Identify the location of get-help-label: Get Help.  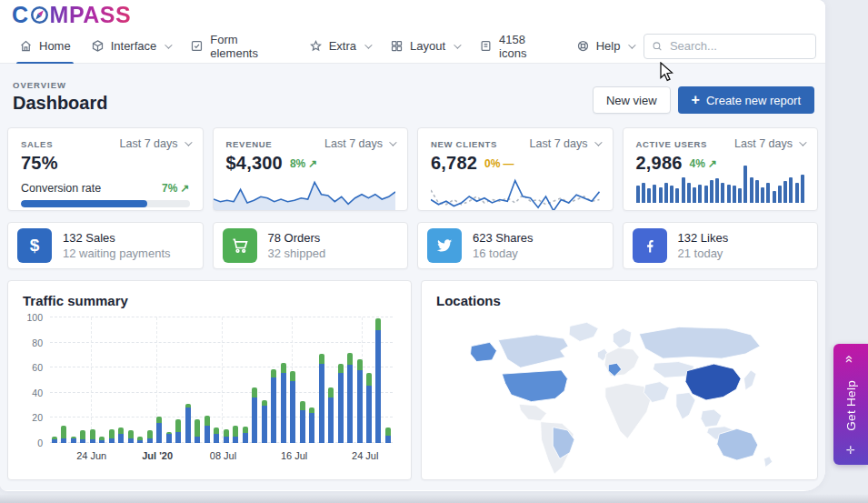
(851, 406).